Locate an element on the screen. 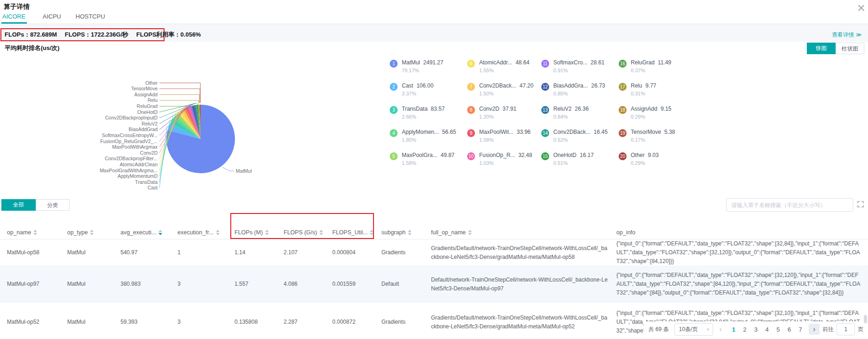 This screenshot has width=868, height=339. legend-item-TensorMove: 19TensorMove5.380.17% is located at coordinates (659, 139).